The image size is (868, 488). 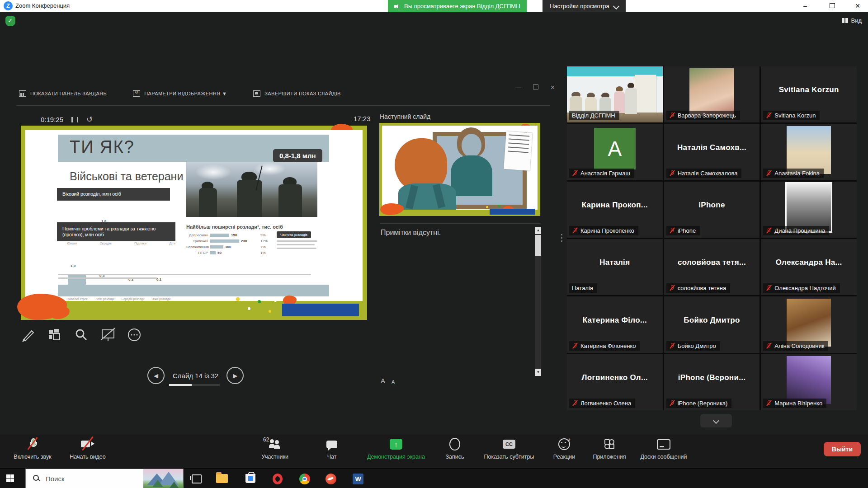 I want to click on more-options-button, so click(x=133, y=335).